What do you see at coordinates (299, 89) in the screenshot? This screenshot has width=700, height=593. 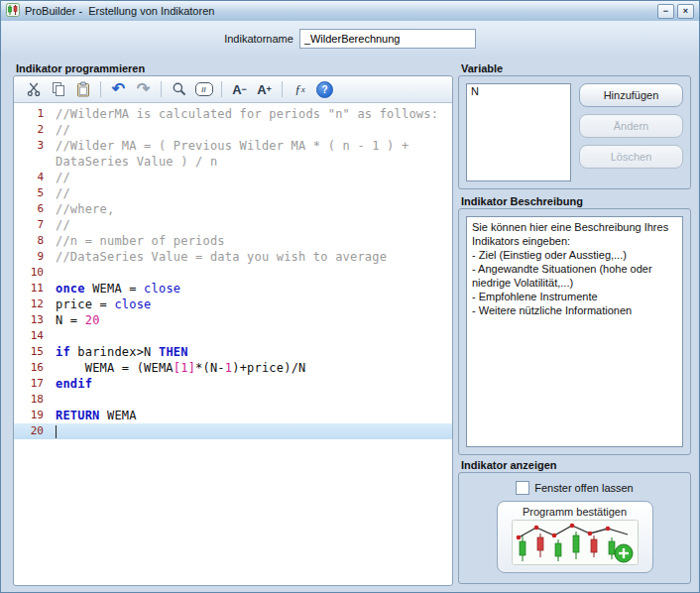 I see `insert-function-button: ƒx` at bounding box center [299, 89].